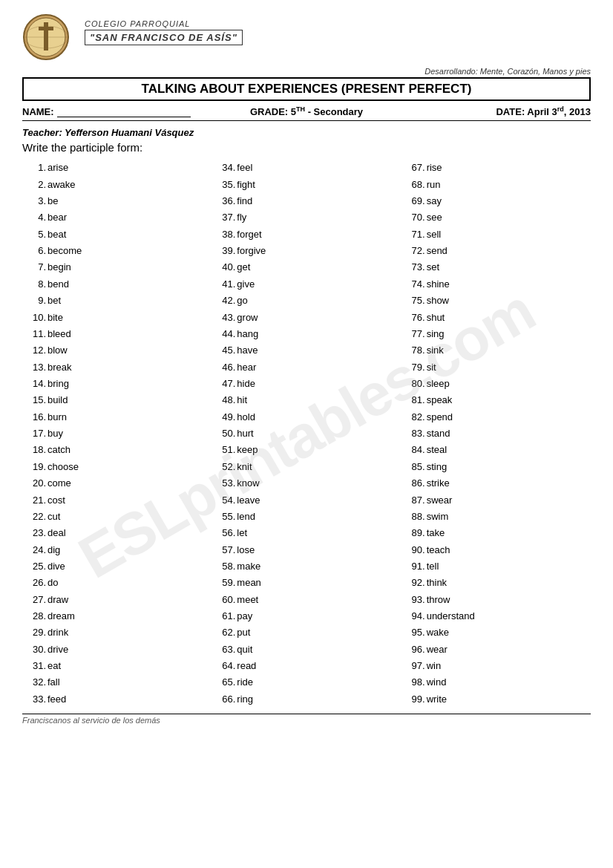 The height and width of the screenshot is (868, 613). What do you see at coordinates (438, 301) in the screenshot?
I see `word-text: show` at bounding box center [438, 301].